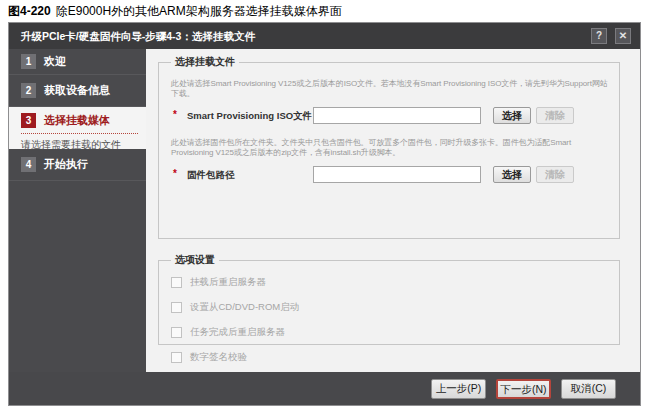 This screenshot has width=649, height=407. I want to click on firmware-clear-button: 清除, so click(555, 174).